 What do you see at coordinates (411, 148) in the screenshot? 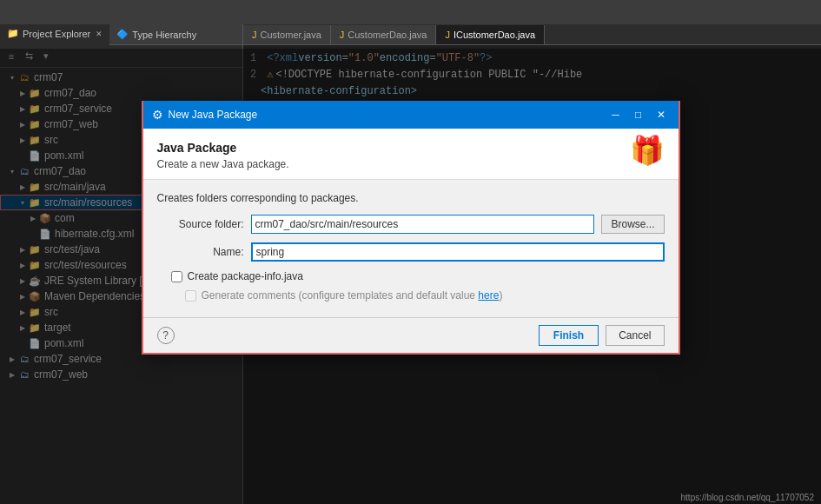
I see `dialog-header-title: Java Package` at bounding box center [411, 148].